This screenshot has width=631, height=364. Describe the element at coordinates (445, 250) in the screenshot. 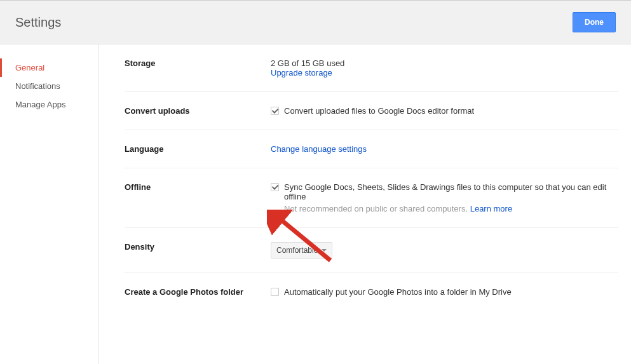

I see `density-value: Comfortable` at that location.